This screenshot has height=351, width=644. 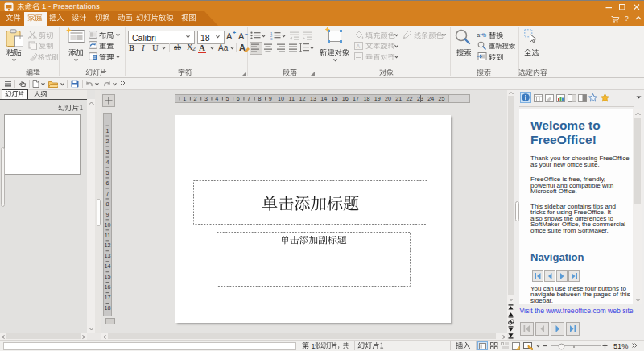 I want to click on svg-text: 24, so click(x=431, y=98).